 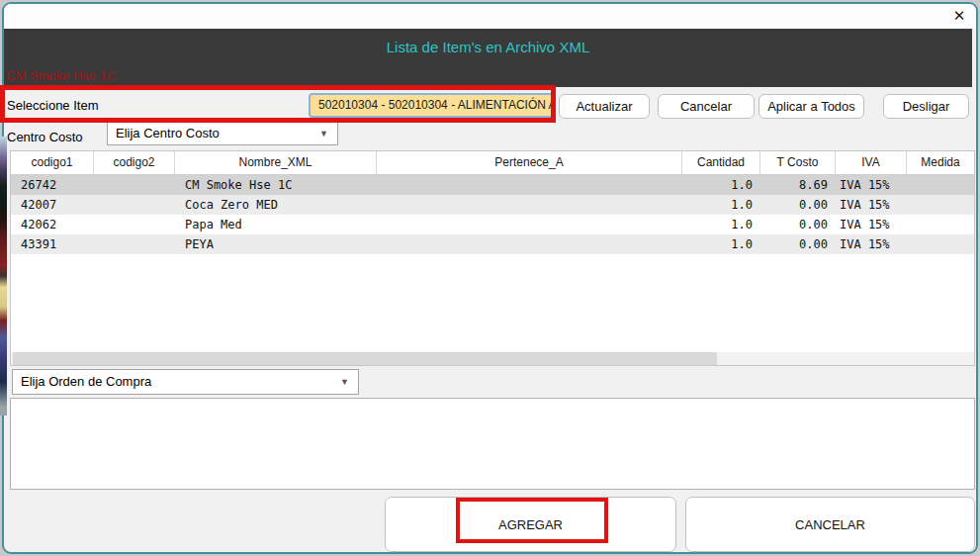 What do you see at coordinates (186, 382) in the screenshot?
I see `orden-compra-dropdown: Elija Orden de Compra ▼` at bounding box center [186, 382].